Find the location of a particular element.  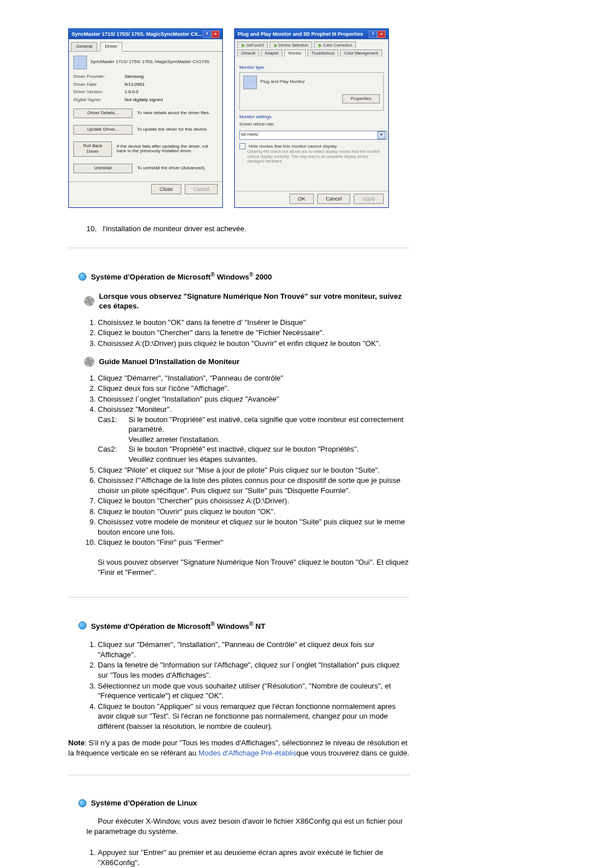

chevron-down-icon: ▾ is located at coordinates (381, 135).